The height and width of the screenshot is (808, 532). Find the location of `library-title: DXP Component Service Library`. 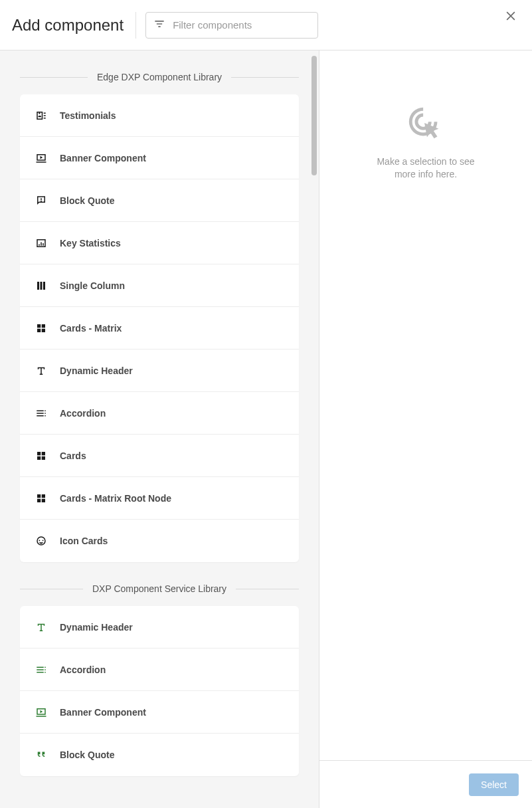

library-title: DXP Component Service Library is located at coordinates (159, 589).